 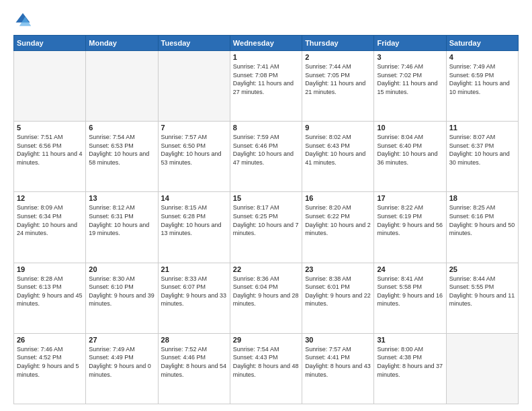 What do you see at coordinates (482, 86) in the screenshot?
I see `calendar-cell: 4Sunrise: 7:49 AMSunset: 6:59 PMDaylight…` at bounding box center [482, 86].